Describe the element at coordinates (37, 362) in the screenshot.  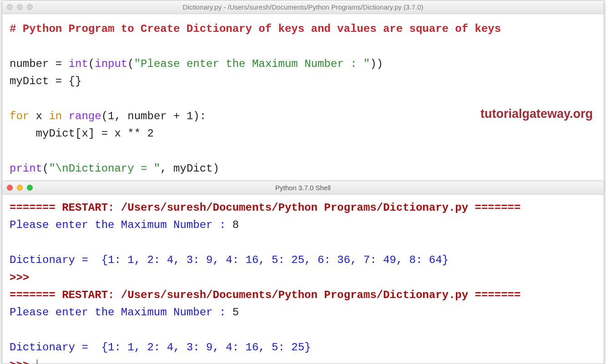
I see `text-cursor` at that location.